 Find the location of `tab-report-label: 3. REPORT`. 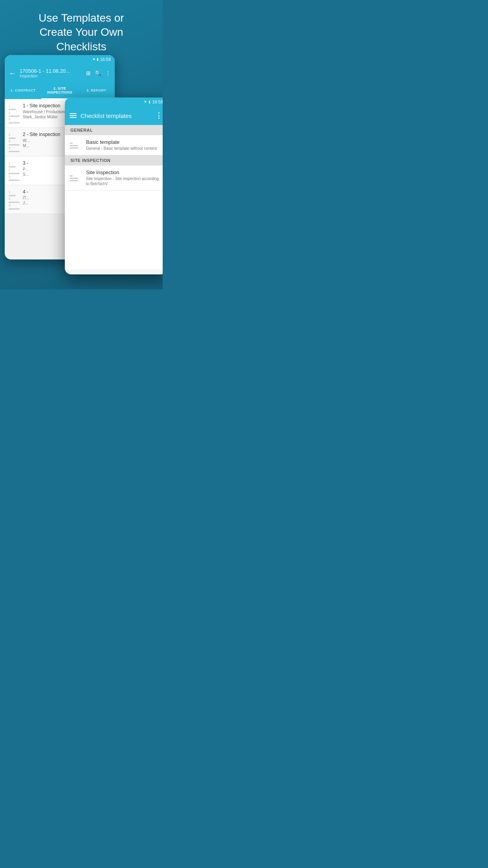

tab-report-label: 3. REPORT is located at coordinates (96, 90).